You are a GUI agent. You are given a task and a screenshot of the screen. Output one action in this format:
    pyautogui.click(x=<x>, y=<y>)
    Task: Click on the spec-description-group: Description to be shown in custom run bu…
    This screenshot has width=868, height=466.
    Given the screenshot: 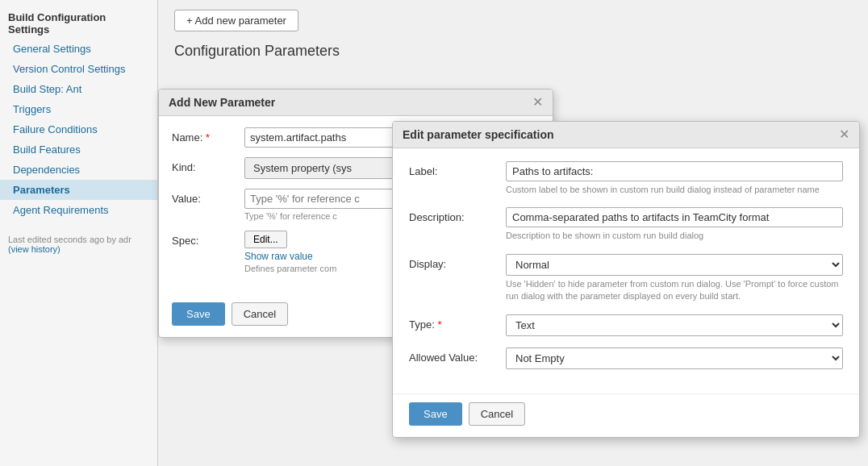 What is the action you would take?
    pyautogui.click(x=674, y=224)
    